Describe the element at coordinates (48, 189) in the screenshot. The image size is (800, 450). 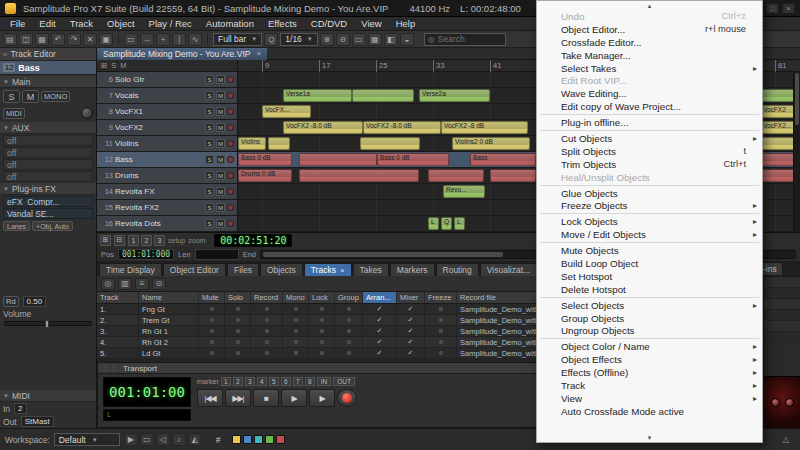
I see `section-plugins: ▼ Plug-ins FX` at that location.